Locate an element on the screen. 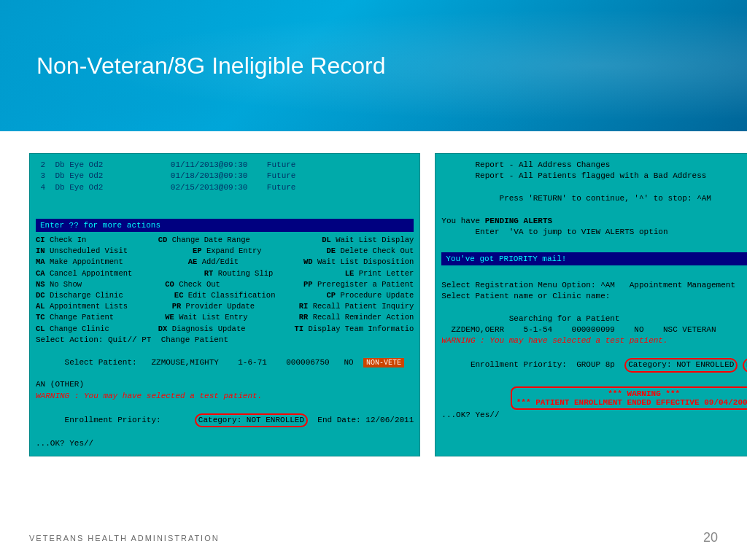 The width and height of the screenshot is (747, 560). pending-alerts-text: PENDING ALERTS is located at coordinates (519, 221).